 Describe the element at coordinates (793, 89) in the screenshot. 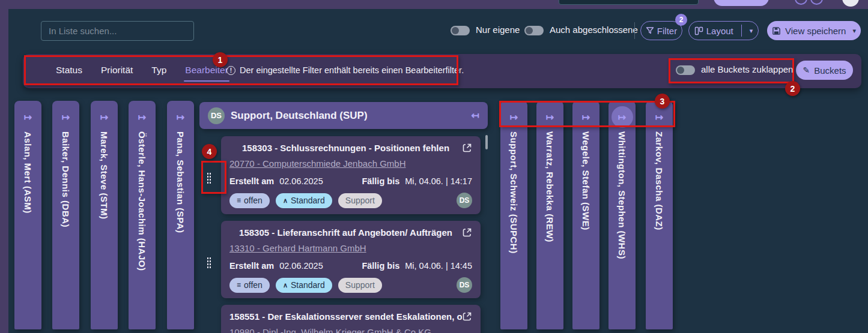

I see `annotation-marker-2: 2` at that location.